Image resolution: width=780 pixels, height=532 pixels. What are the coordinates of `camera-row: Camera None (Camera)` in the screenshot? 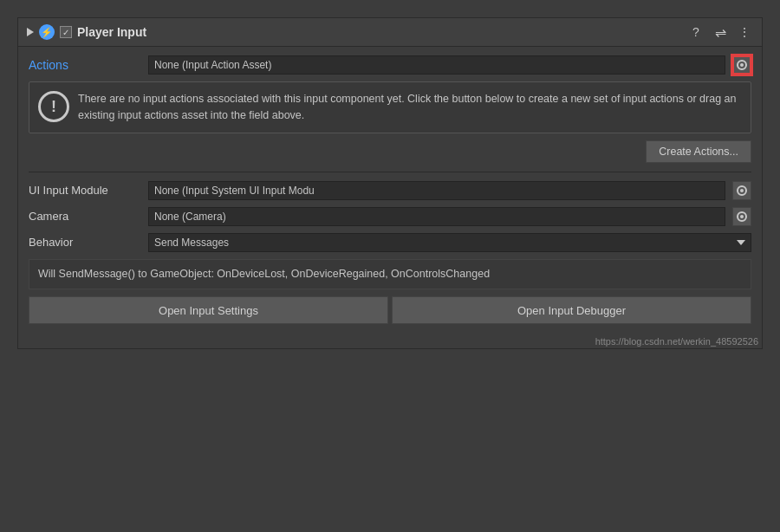 It's located at (390, 217).